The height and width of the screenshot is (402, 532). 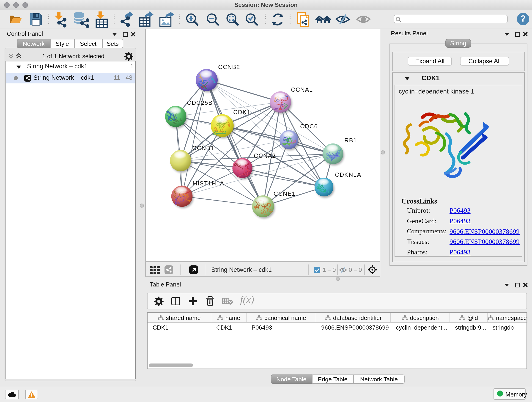 I want to click on svg-text: CDC6, so click(x=309, y=126).